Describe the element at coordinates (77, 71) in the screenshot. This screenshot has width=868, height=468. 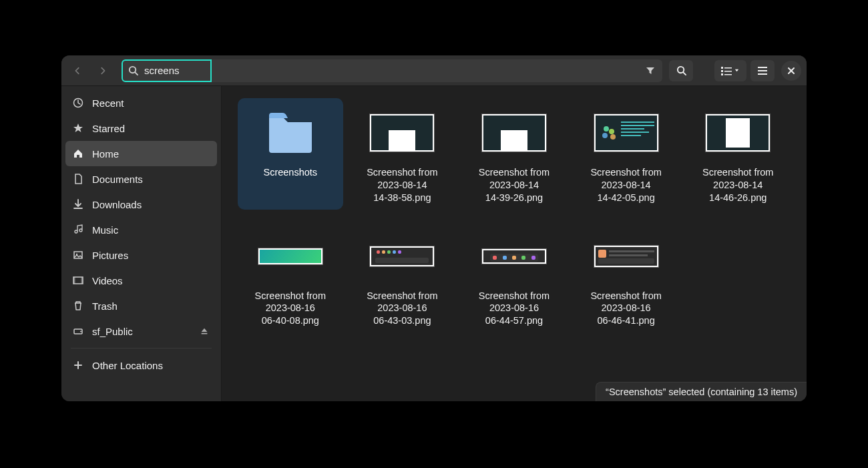
I see `back-button` at that location.